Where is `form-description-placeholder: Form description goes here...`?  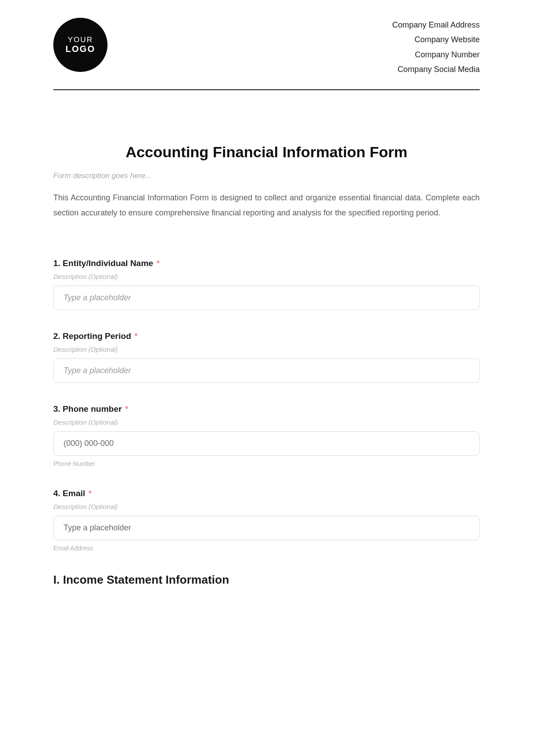
form-description-placeholder: Form description goes here... is located at coordinates (266, 176).